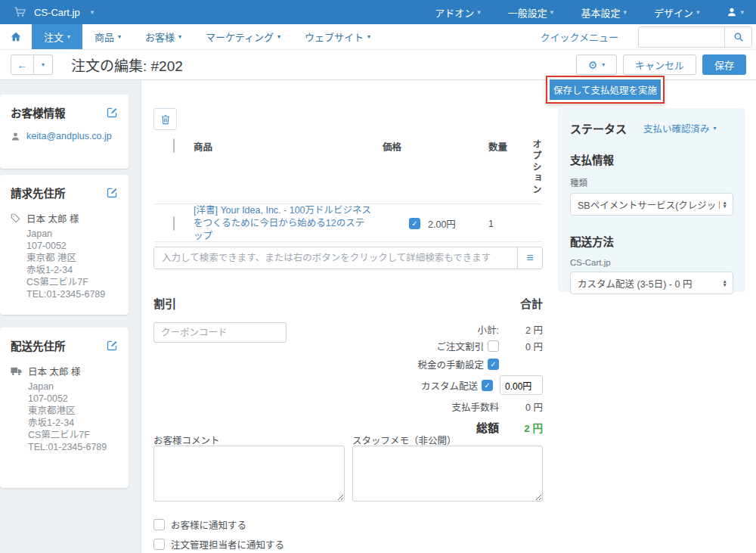 The image size is (756, 553). Describe the element at coordinates (725, 204) in the screenshot. I see `select-arrows-icon: ▲▼` at that location.